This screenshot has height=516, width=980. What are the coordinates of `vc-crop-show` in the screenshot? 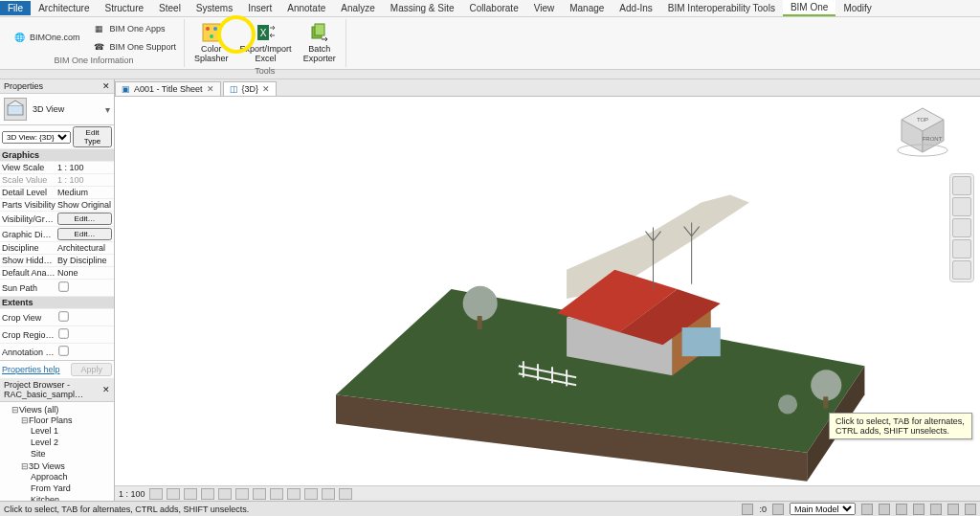 It's located at (259, 494).